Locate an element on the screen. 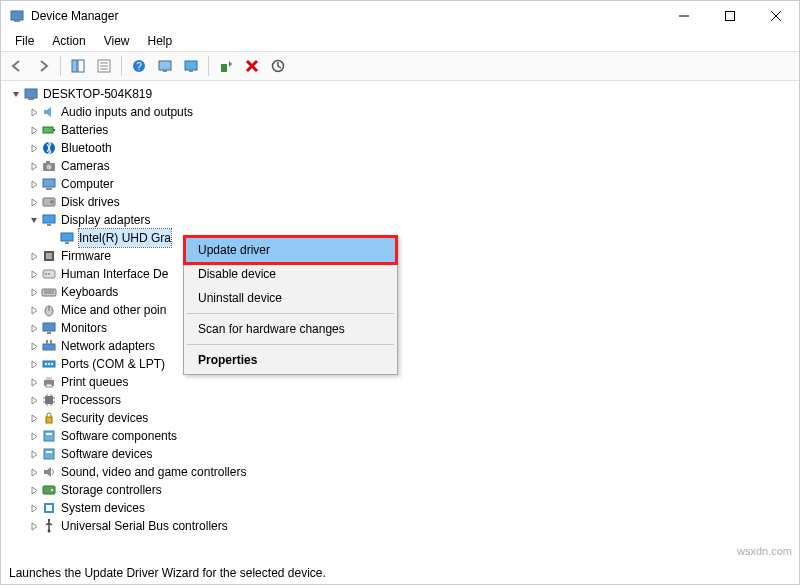  tree-node: Storage controllers is located at coordinates (398, 490).